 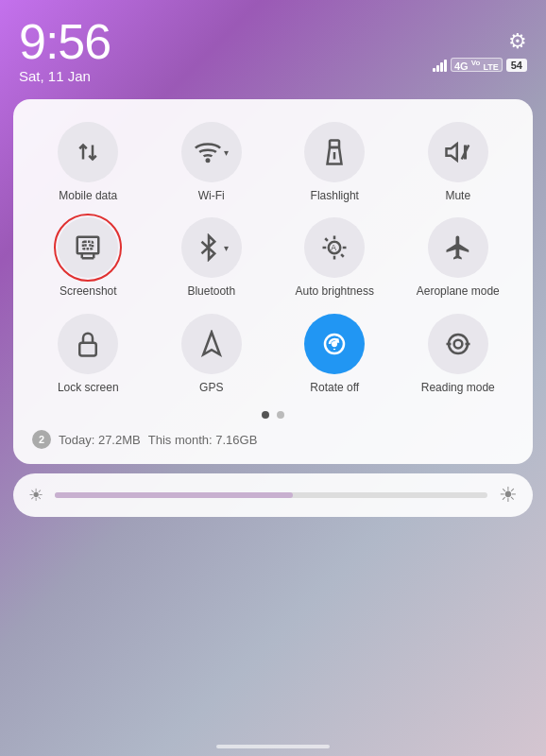 What do you see at coordinates (64, 76) in the screenshot?
I see `date-display: Sat, 11 Jan` at bounding box center [64, 76].